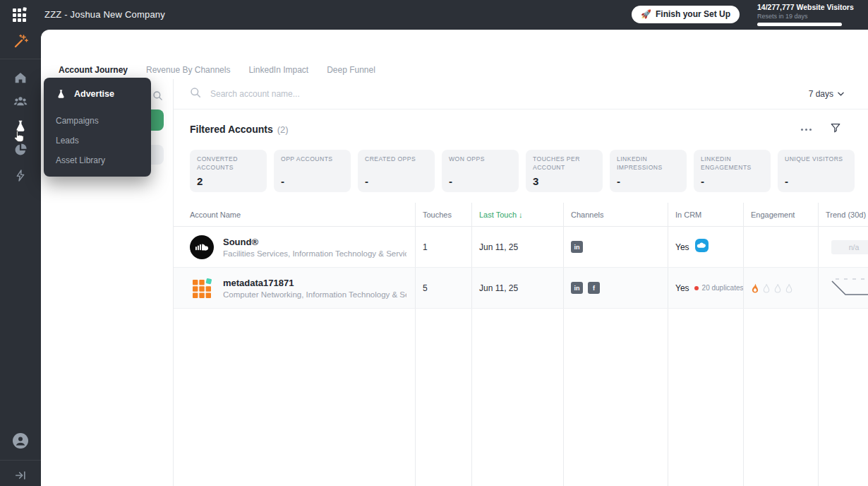 Image resolution: width=868 pixels, height=486 pixels. Describe the element at coordinates (850, 247) in the screenshot. I see `trend-na-pill: n/a` at that location.